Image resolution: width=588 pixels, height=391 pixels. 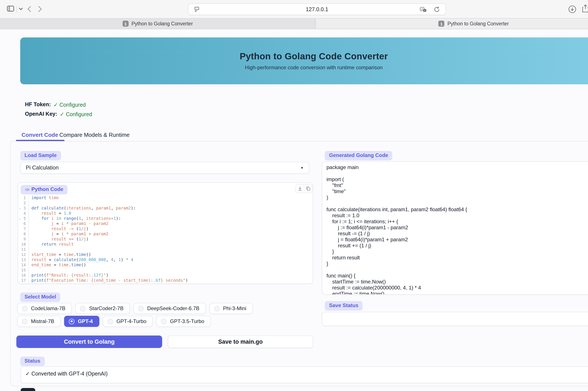 What do you see at coordinates (423, 10) in the screenshot?
I see `translate-icon: A x` at bounding box center [423, 10].